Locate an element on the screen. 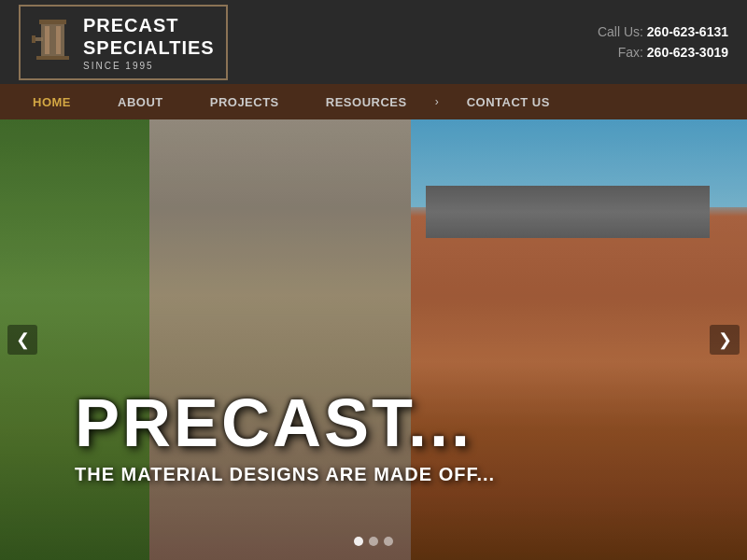 Image resolution: width=747 pixels, height=560 pixels. contact-info: Call Us: 260-623-6131 Fax: 260-623-3019 is located at coordinates (663, 43).